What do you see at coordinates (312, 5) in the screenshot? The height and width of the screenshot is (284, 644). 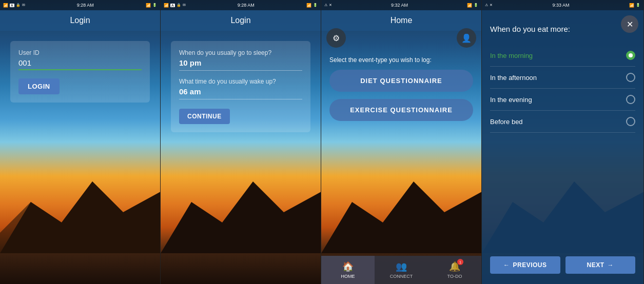 I see `status-right-icons-2: 📶 🔋` at bounding box center [312, 5].